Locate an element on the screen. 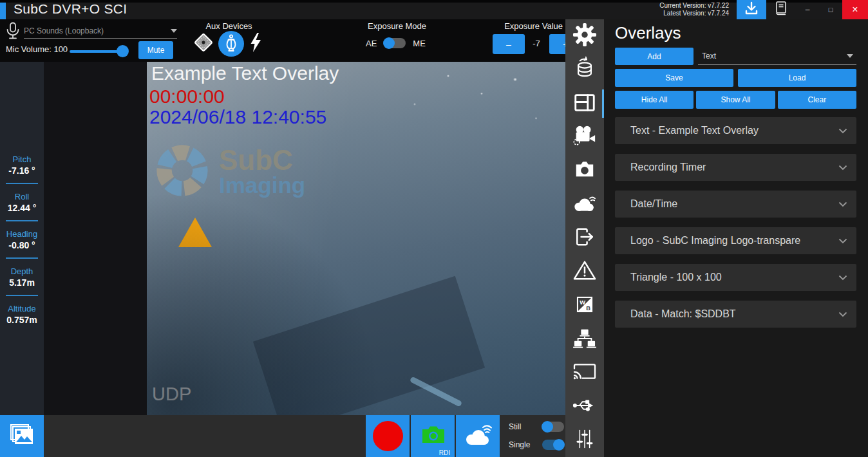 This screenshot has width=868, height=457. rail-warnings is located at coordinates (585, 272).